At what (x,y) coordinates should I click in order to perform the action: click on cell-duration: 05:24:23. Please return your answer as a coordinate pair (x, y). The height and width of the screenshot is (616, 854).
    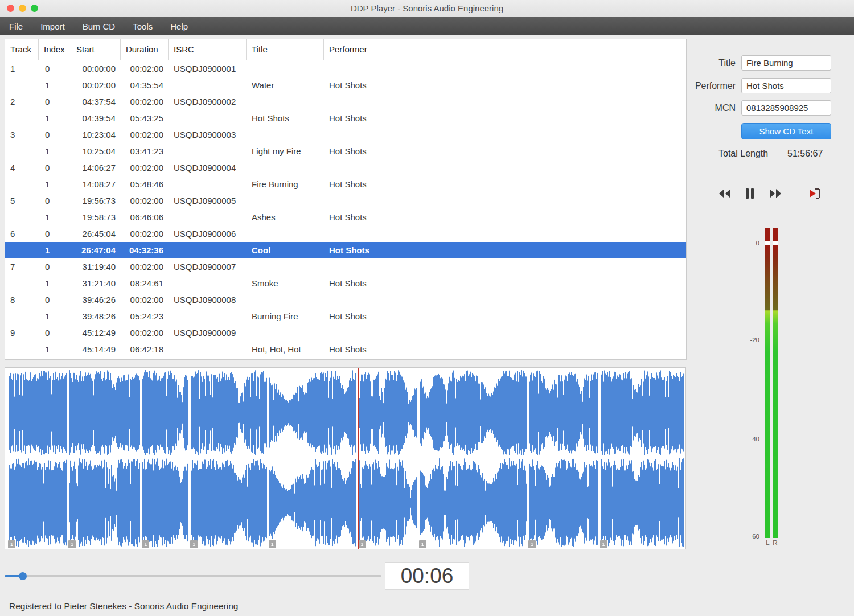
    Looking at the image, I should click on (145, 317).